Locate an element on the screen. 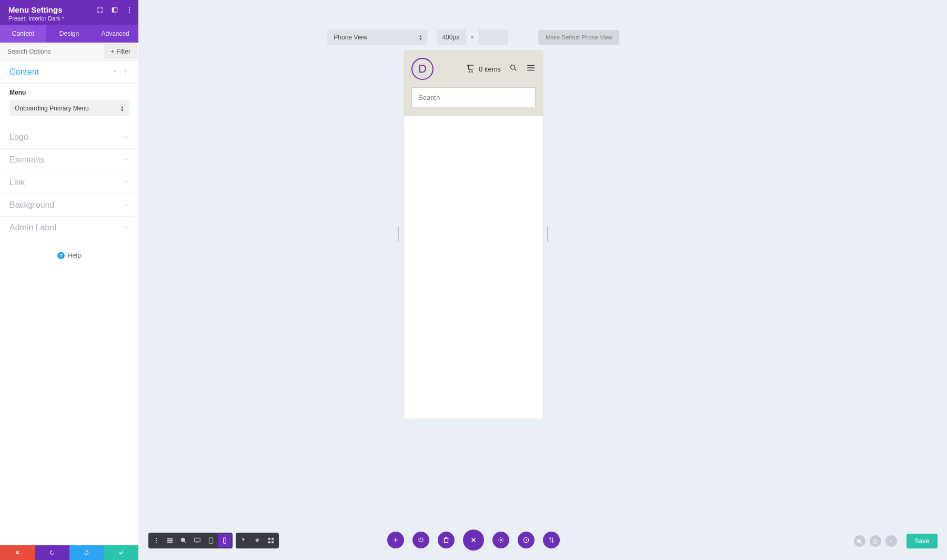 This screenshot has height=560, width=947. chevron-up-icon is located at coordinates (115, 72).